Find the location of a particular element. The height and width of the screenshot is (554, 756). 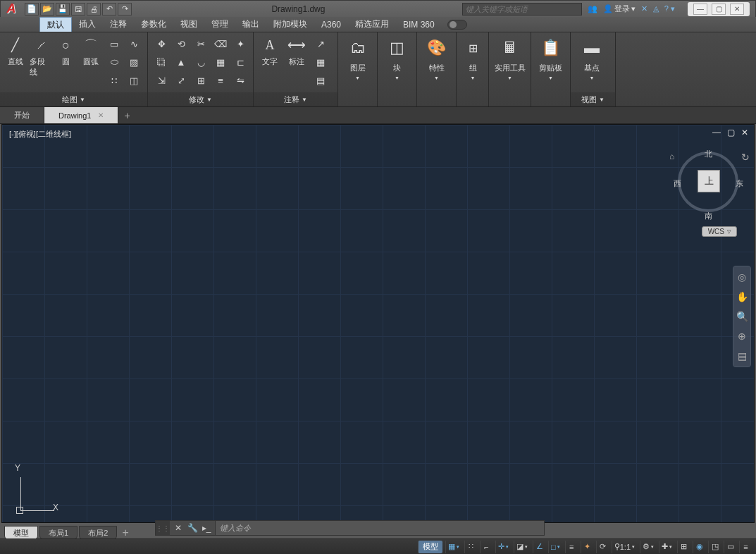

vp-close-icon: ✕ is located at coordinates (745, 133).